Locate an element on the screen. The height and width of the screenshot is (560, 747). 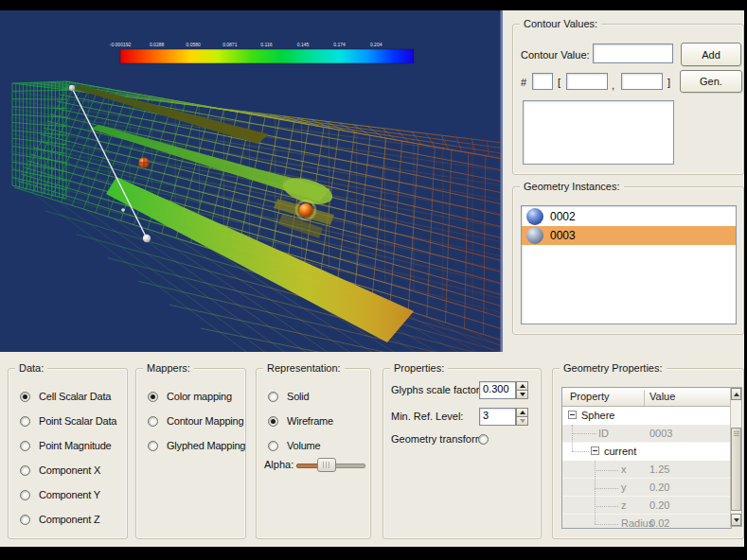
group-title: Properties: is located at coordinates (418, 369).